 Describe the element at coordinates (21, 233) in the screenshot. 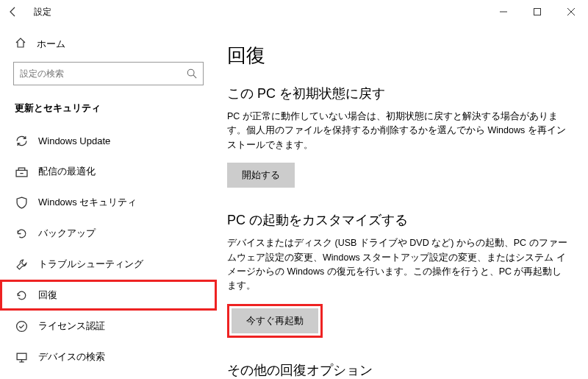

I see `backup-icon` at that location.